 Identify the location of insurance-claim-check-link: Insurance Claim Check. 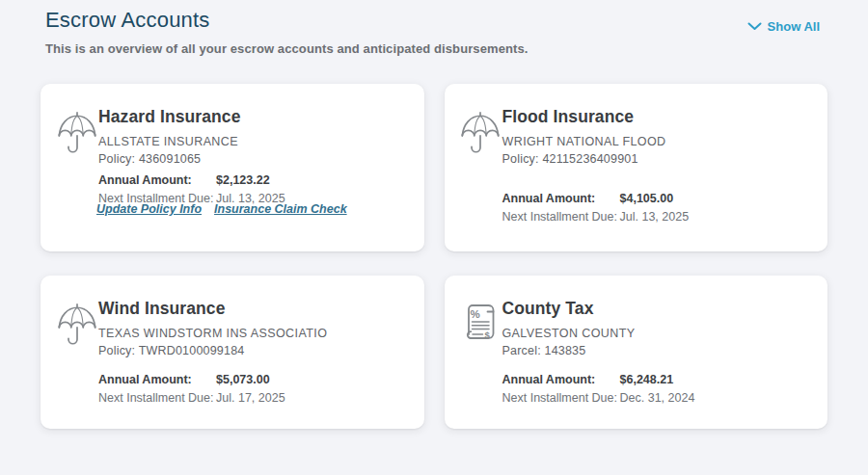
(281, 209).